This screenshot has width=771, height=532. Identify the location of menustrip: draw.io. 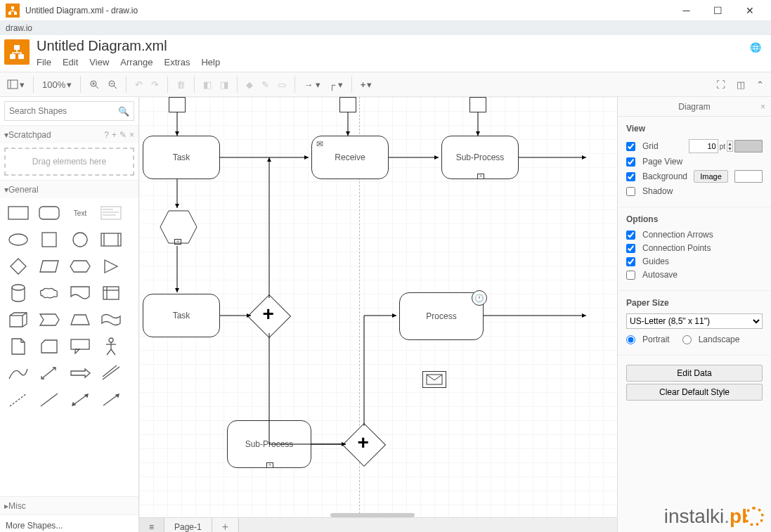
(385, 28).